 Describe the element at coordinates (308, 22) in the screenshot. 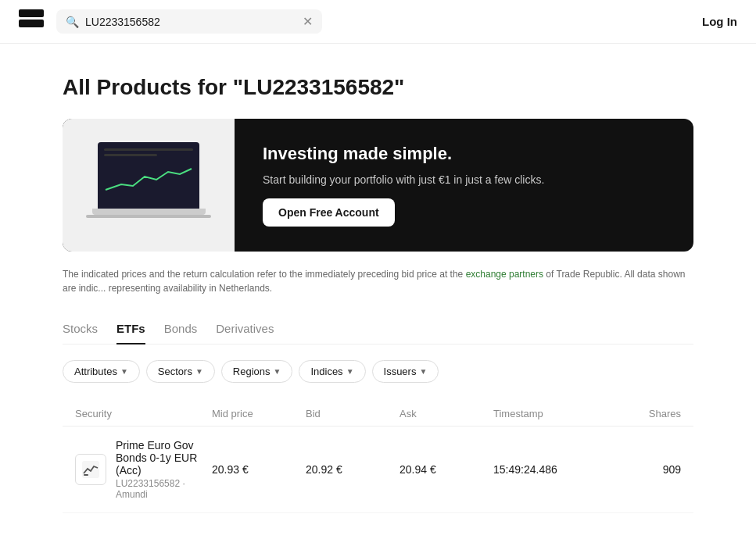

I see `clear-icon: ✕` at that location.